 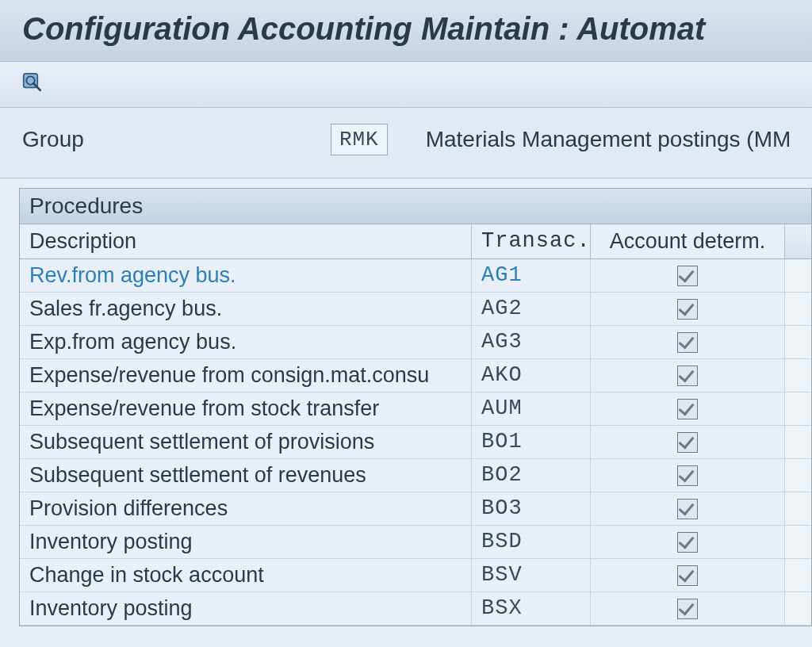 What do you see at coordinates (406, 85) in the screenshot?
I see `toolbar` at bounding box center [406, 85].